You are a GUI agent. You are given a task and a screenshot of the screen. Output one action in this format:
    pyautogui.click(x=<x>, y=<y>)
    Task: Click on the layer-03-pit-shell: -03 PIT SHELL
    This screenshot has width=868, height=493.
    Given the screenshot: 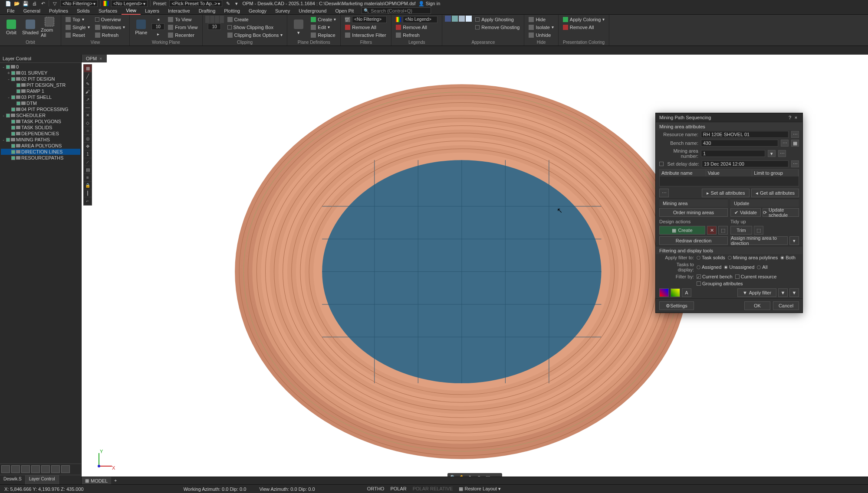 What is the action you would take?
    pyautogui.click(x=41, y=97)
    